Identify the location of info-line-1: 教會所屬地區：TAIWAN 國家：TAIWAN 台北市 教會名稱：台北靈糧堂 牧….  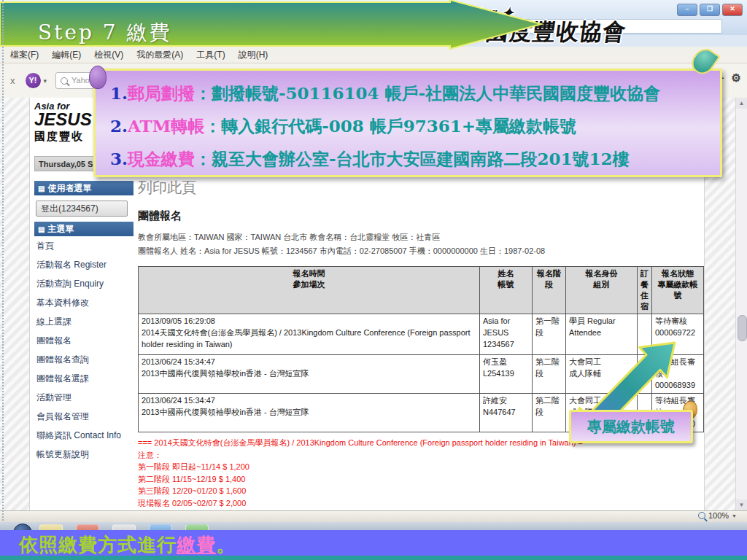
(420, 238).